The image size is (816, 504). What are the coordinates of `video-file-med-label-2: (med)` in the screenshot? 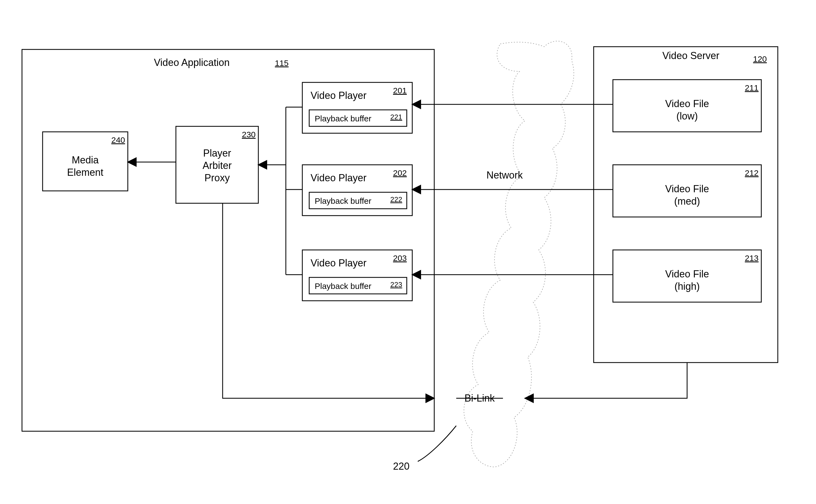 It's located at (687, 201).